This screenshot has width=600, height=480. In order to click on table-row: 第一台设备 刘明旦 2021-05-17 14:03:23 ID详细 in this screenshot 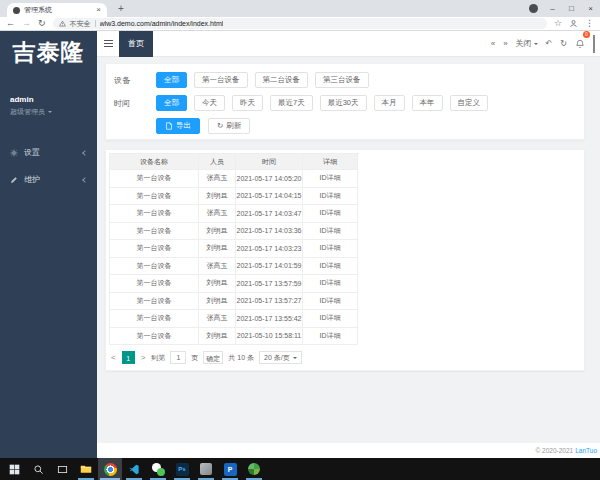, I will do `click(234, 249)`.